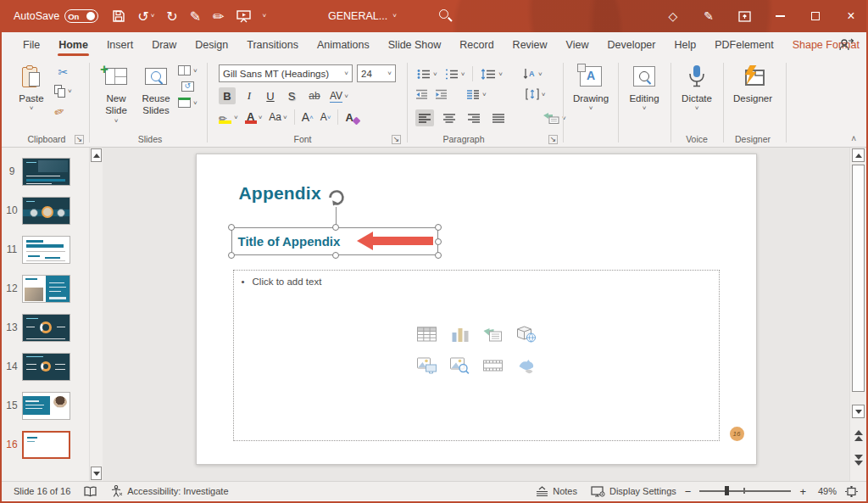  What do you see at coordinates (81, 16) in the screenshot?
I see `autosave-toggle: On` at bounding box center [81, 16].